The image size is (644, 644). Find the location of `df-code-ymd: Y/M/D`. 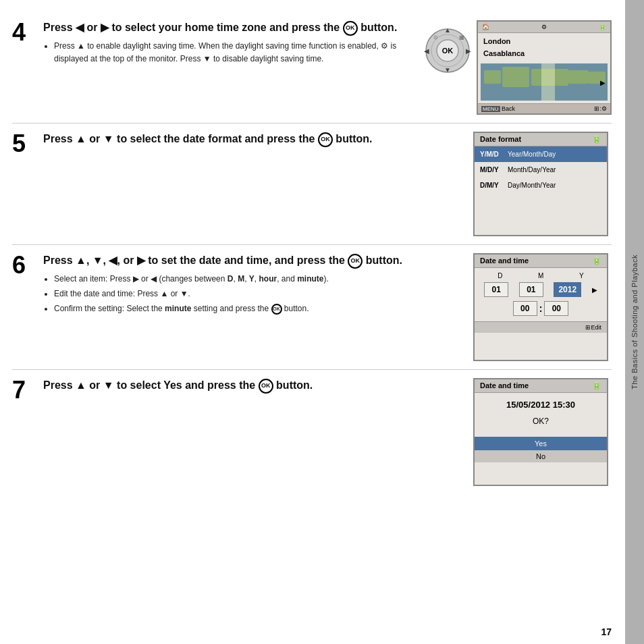

df-code-ymd: Y/M/D is located at coordinates (491, 154).